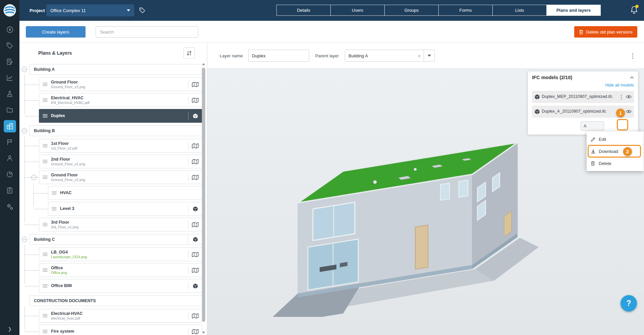  I want to click on create-layers-button: Create layers, so click(56, 32).